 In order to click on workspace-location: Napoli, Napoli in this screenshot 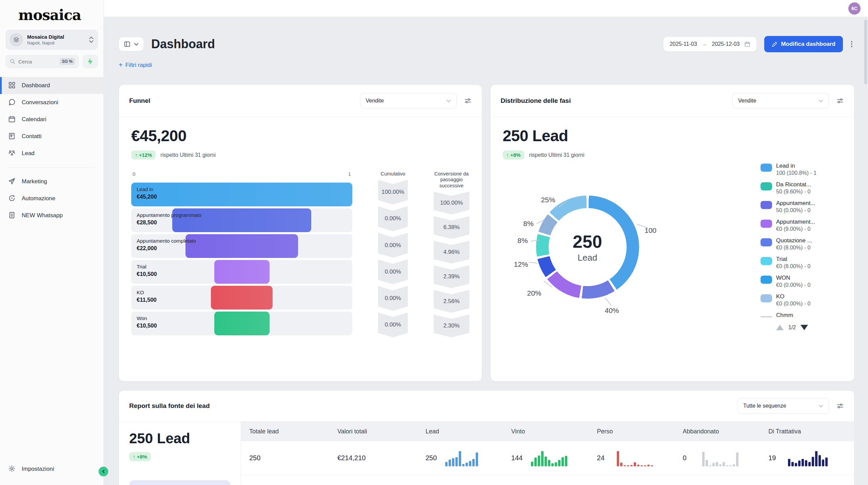, I will do `click(56, 43)`.